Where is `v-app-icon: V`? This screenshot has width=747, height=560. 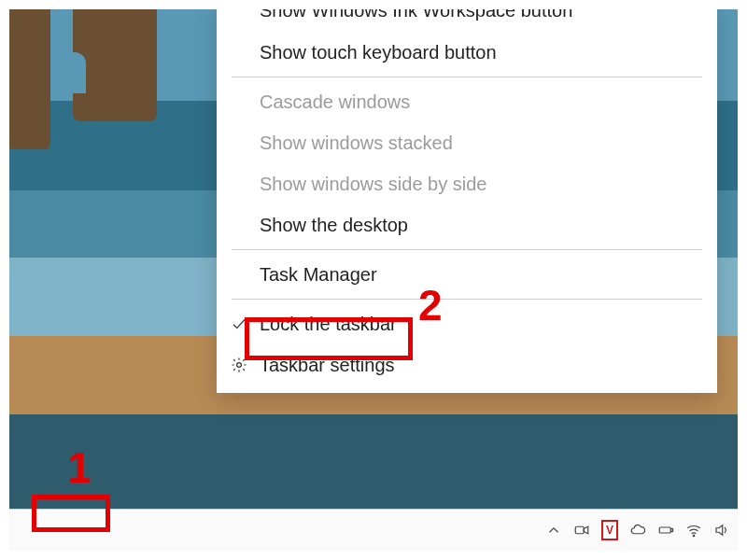
v-app-icon: V is located at coordinates (610, 530).